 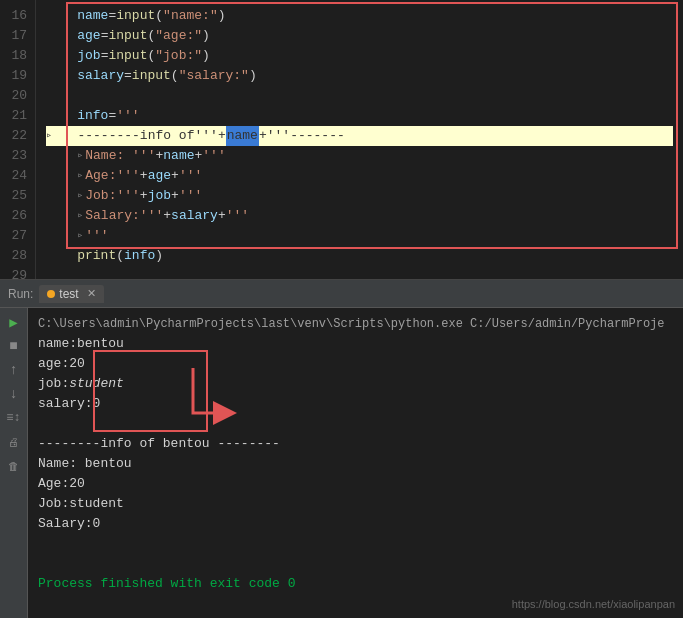 What do you see at coordinates (14, 466) in the screenshot?
I see `clear-button: 🗑` at bounding box center [14, 466].